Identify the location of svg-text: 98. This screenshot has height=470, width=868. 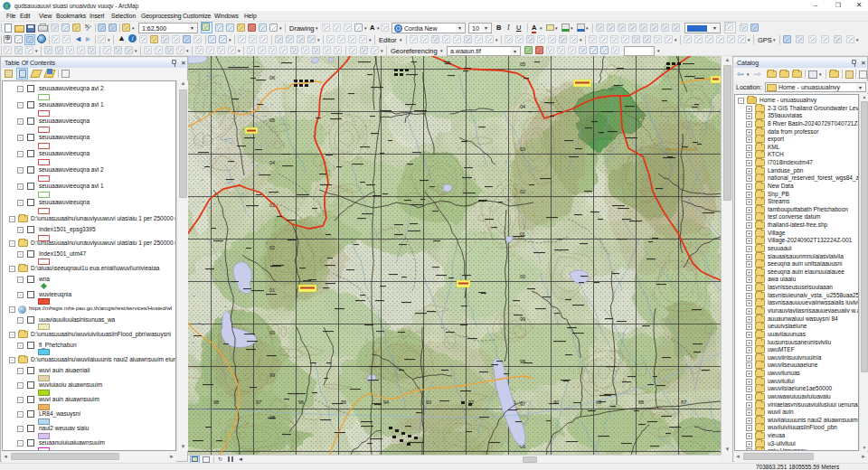
(216, 402).